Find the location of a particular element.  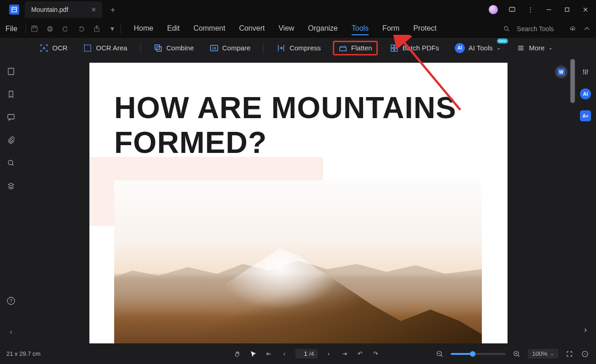

batch-label: Batch PDFs is located at coordinates (421, 48).